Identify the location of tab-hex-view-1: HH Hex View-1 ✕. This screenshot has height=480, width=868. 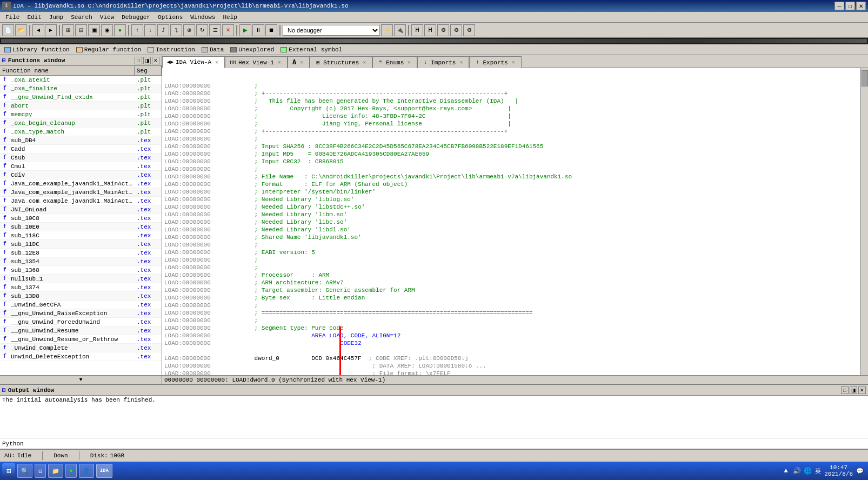
(256, 62).